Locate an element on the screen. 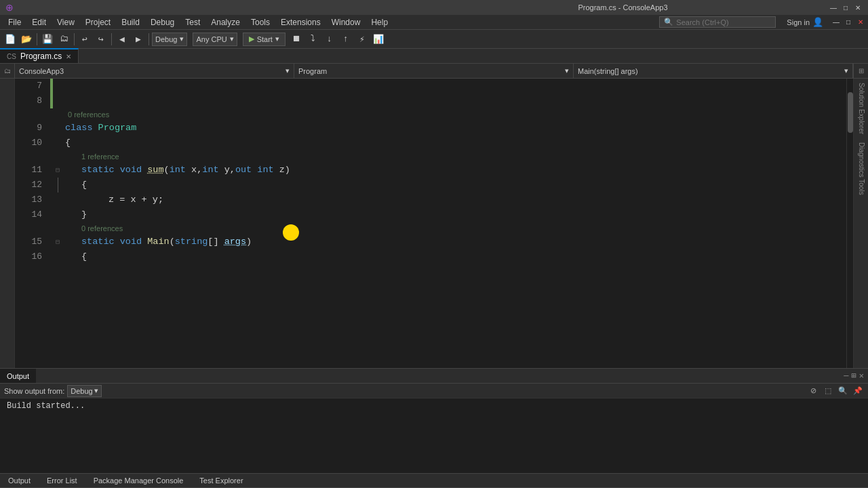 The image size is (868, 488). navigate-back-btn: ◀ is located at coordinates (122, 39).